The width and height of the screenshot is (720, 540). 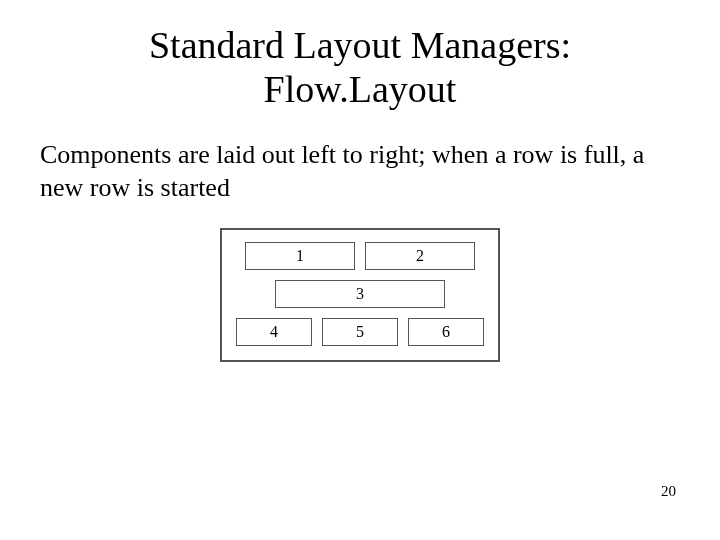 I want to click on slide-title: Standard Layout Managers: Flow.Layout, so click(x=360, y=68).